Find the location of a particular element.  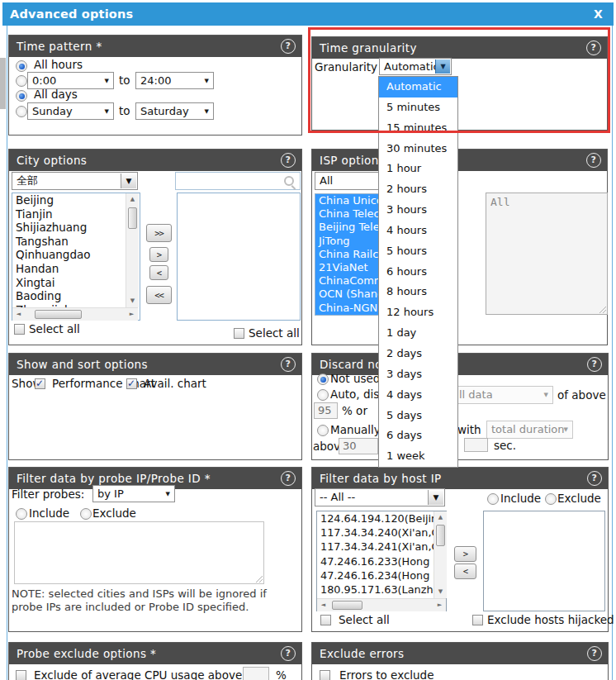

all-hours-radio is located at coordinates (21, 66).